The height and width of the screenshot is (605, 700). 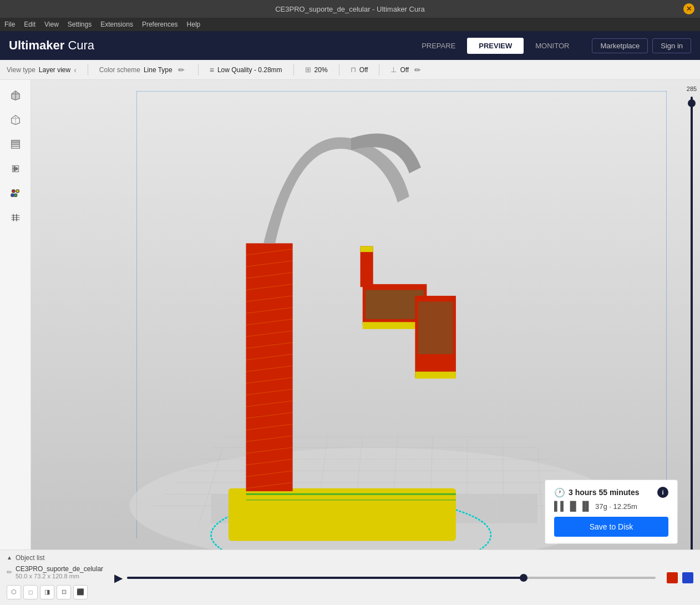 What do you see at coordinates (30, 24) in the screenshot?
I see `menu-edit: Edit` at bounding box center [30, 24].